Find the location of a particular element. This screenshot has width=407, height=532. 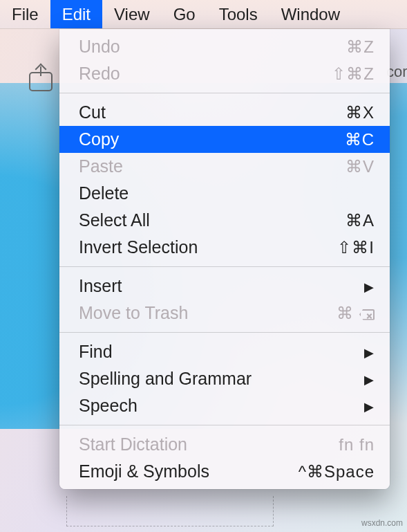

menu-item-emoji-symbols: Emoji & Symbols ^⌘Space is located at coordinates (225, 472).